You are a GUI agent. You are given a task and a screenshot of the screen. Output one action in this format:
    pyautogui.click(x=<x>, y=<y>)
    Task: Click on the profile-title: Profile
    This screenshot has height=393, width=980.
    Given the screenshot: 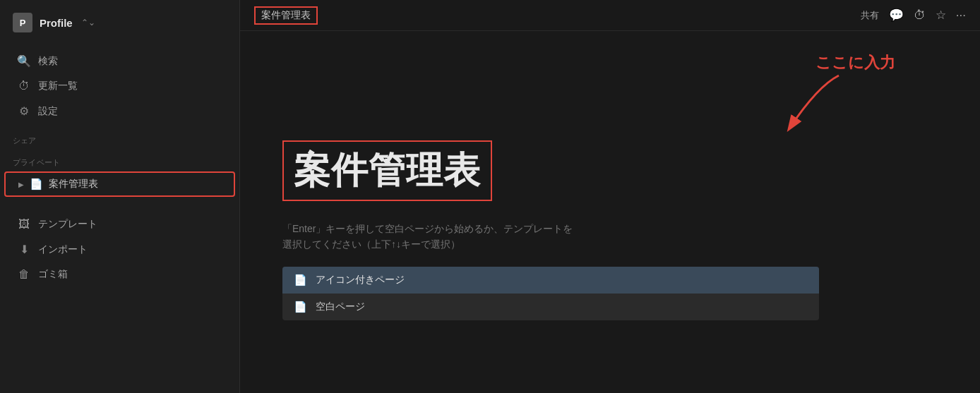 What is the action you would take?
    pyautogui.click(x=56, y=23)
    